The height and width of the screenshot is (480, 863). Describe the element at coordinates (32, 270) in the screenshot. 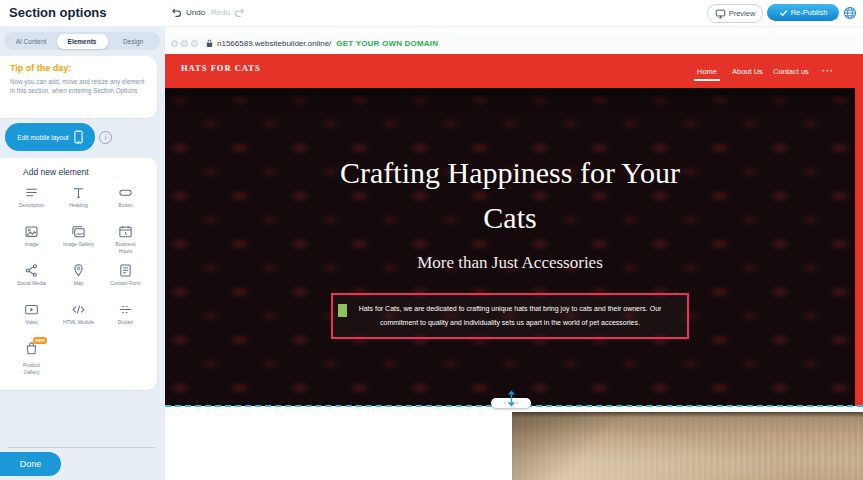

I see `share-icon` at that location.